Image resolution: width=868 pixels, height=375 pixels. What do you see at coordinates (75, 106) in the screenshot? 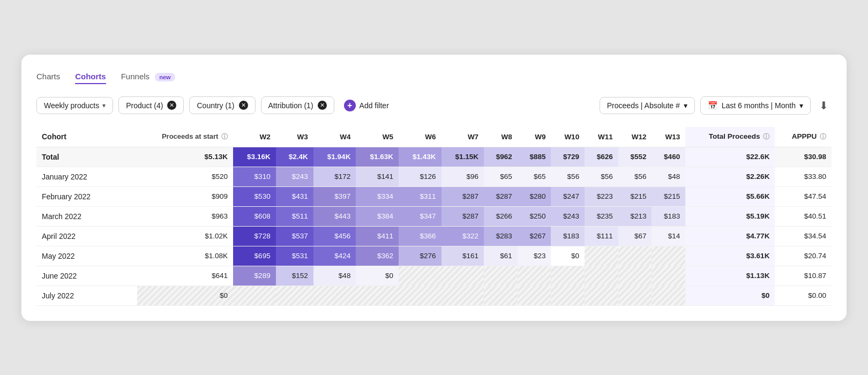
I see `weekly-products-button: Weekly products ▾` at bounding box center [75, 106].